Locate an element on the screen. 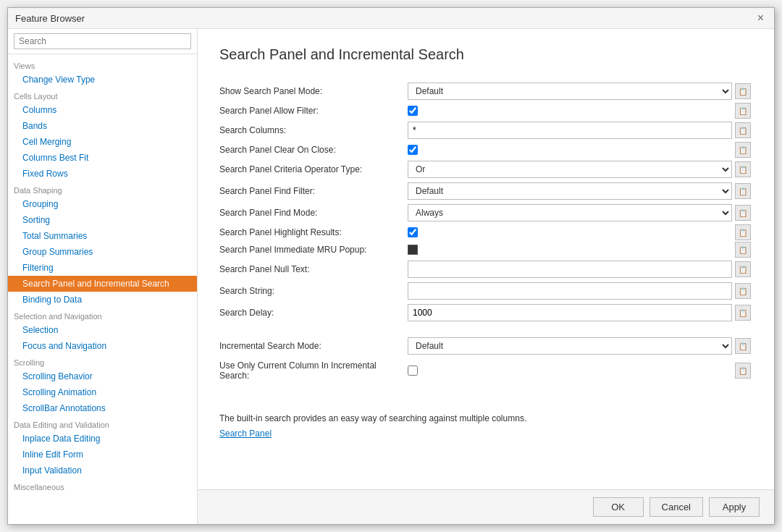  sidebar-item-inline-edit-form: Inline Edit Form is located at coordinates (103, 455).